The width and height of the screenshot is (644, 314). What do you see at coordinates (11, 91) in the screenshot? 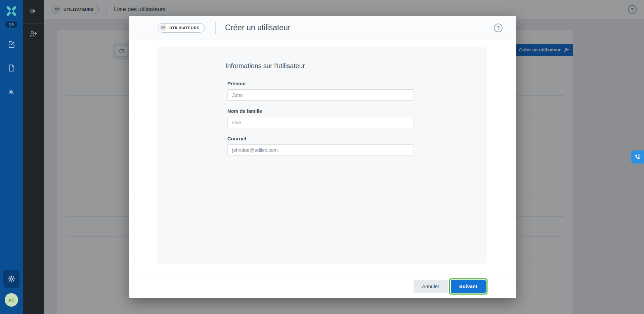
I see `chart-icon` at bounding box center [11, 91].